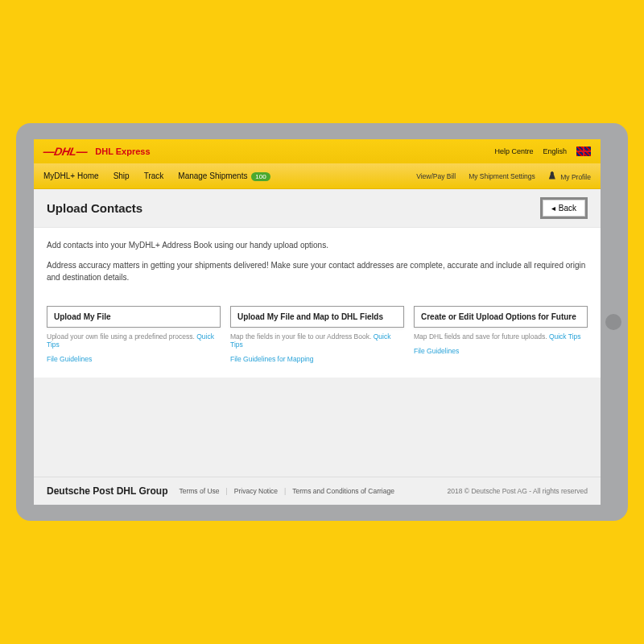 Image resolution: width=644 pixels, height=644 pixels. What do you see at coordinates (317, 267) in the screenshot?
I see `intro-content: Add contacts into your MyDHL+ Address Bo…` at bounding box center [317, 267].